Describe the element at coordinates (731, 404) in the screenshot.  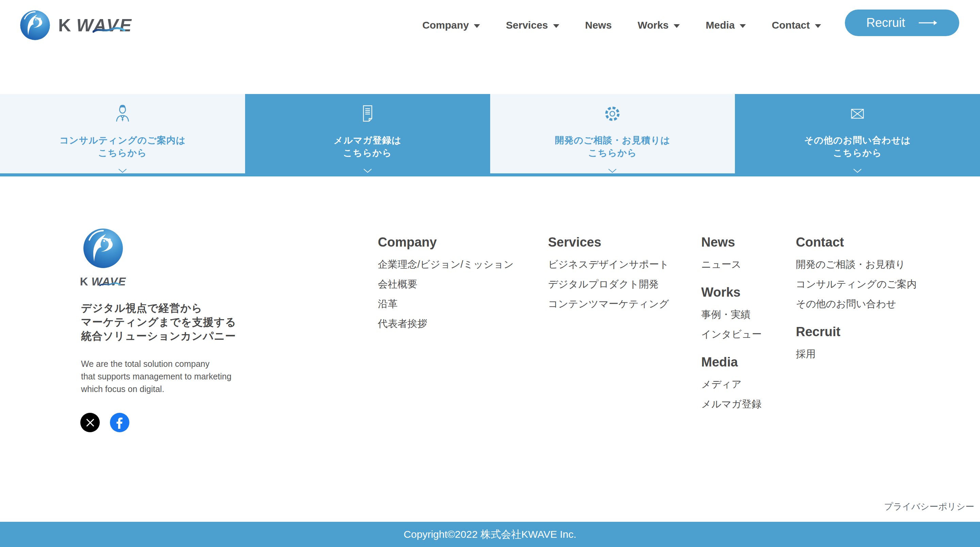
I see `footer-link: メルマガ登録` at that location.